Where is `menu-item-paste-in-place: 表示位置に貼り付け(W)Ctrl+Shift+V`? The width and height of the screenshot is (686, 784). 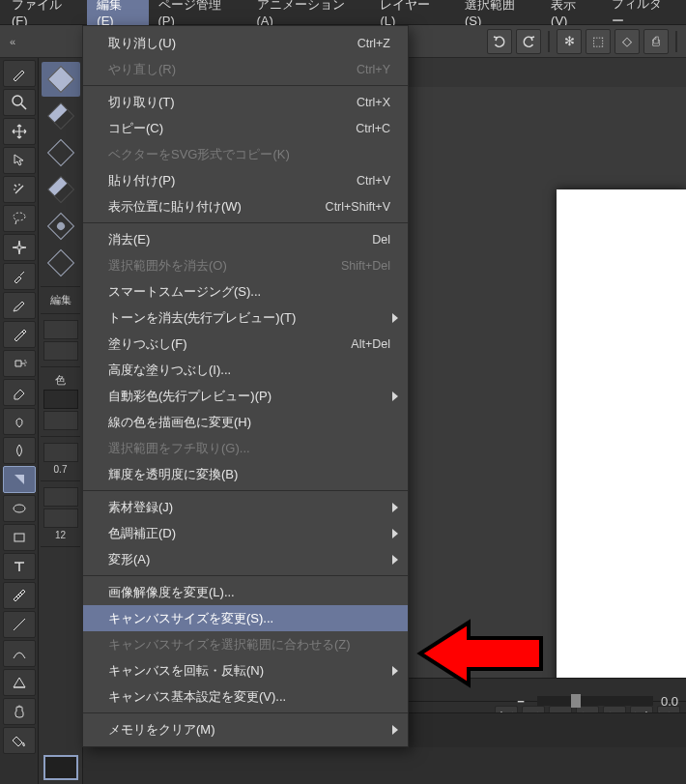 menu-item-paste-in-place: 表示位置に貼り付け(W)Ctrl+Shift+V is located at coordinates (245, 207).